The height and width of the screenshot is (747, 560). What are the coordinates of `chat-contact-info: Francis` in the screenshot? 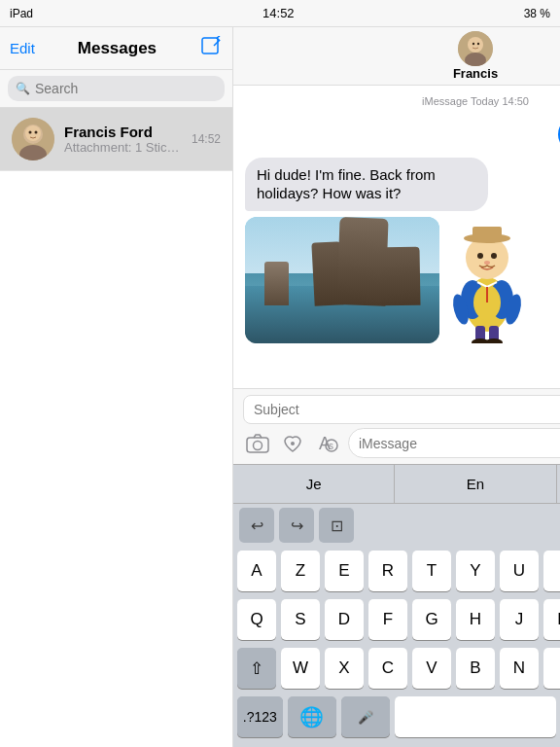 It's located at (475, 56).